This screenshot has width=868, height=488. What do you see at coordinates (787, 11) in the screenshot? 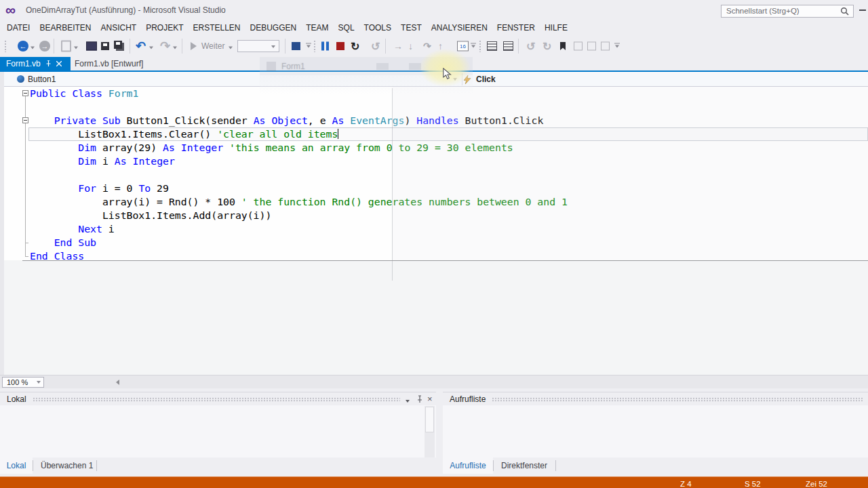
I see `quick-launch-input: Schnellstart (Strg+Q)` at bounding box center [787, 11].